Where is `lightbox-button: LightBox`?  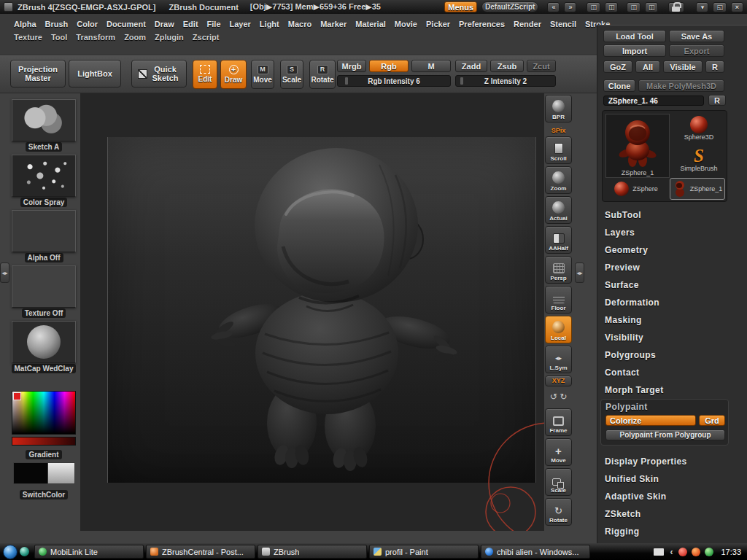
lightbox-button: LightBox is located at coordinates (95, 74).